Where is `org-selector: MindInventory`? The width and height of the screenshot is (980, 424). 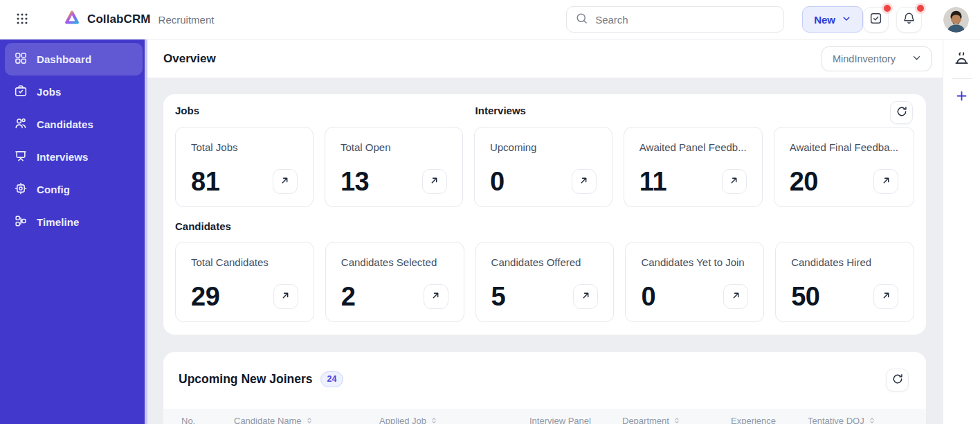 org-selector: MindInventory is located at coordinates (876, 59).